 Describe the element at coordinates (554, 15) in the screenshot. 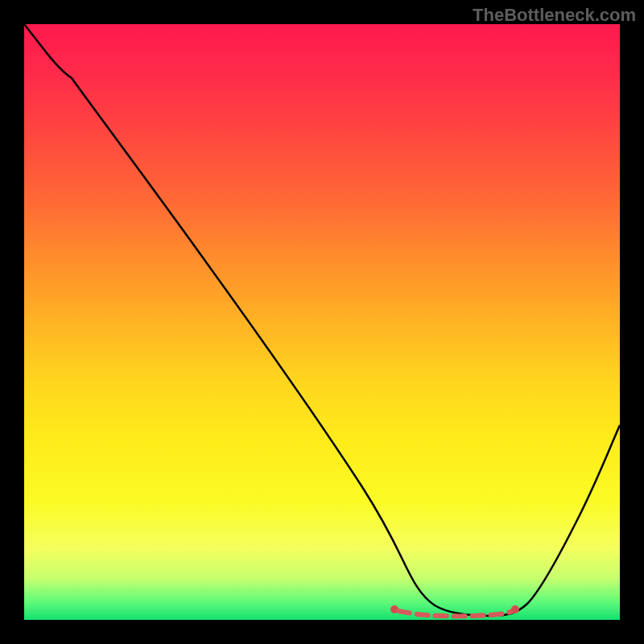

I see `watermark-text: TheBottleneck.com` at that location.